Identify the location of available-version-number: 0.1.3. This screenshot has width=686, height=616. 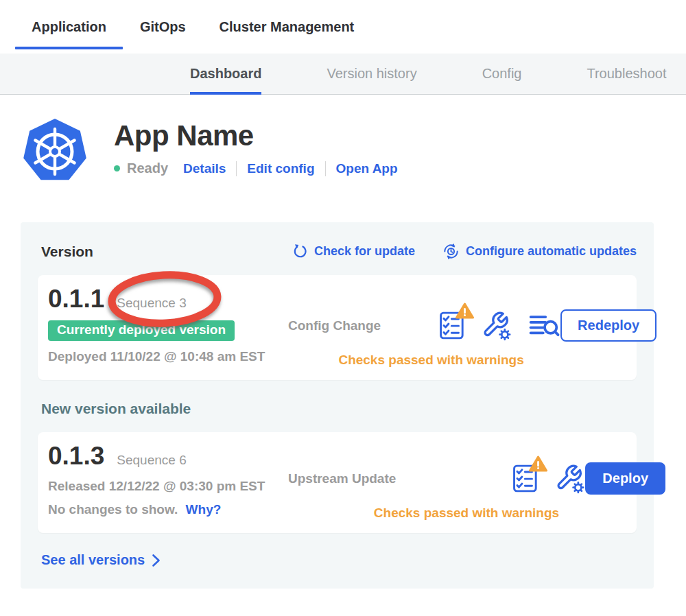
(76, 456).